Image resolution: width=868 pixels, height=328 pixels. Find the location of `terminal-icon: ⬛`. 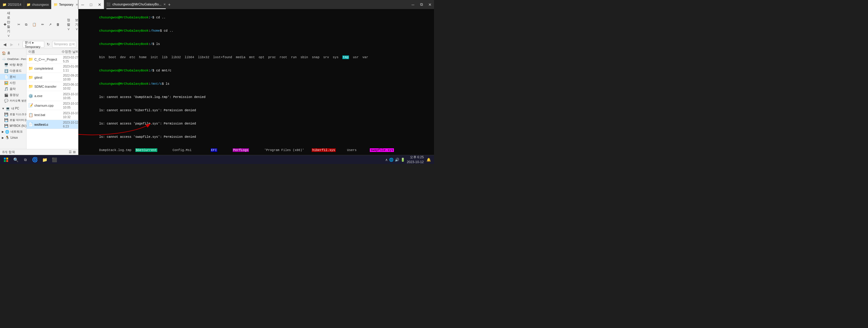

terminal-icon: ⬛ is located at coordinates (108, 4).